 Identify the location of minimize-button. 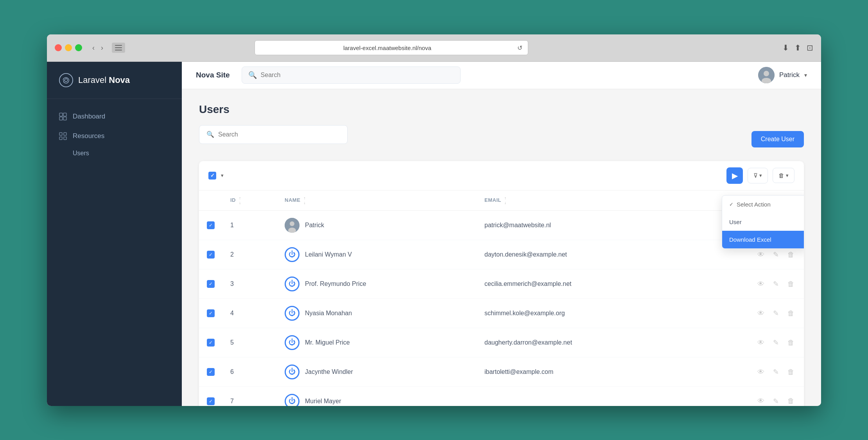
(68, 48).